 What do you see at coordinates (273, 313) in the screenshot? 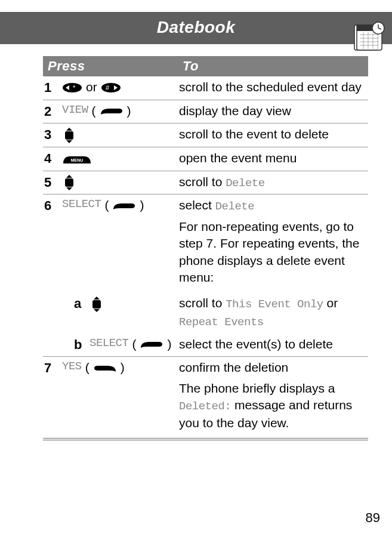
I see `to-cell: scroll to This Event Only or Repeat Even…` at bounding box center [273, 313].